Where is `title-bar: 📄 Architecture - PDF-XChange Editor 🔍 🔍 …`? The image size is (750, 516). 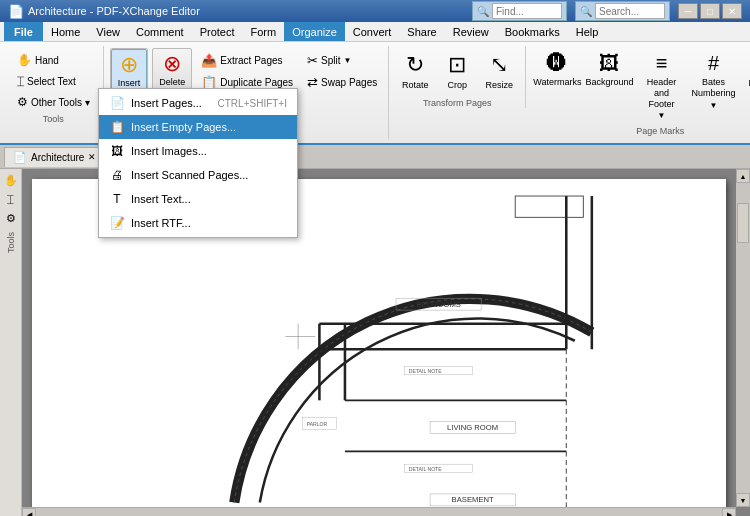 title-bar: 📄 Architecture - PDF-XChange Editor 🔍 🔍 … is located at coordinates (375, 11).